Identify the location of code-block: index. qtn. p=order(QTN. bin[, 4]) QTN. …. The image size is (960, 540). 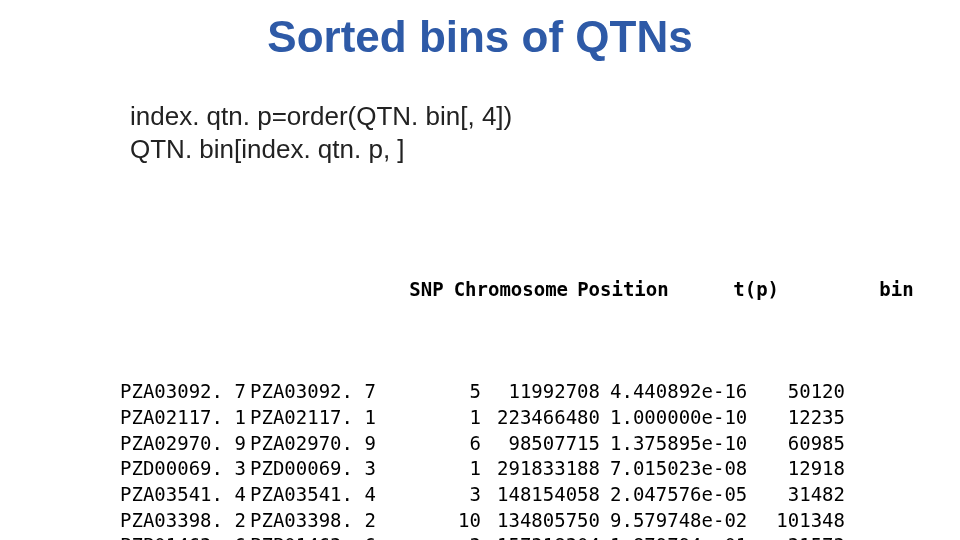
(321, 132).